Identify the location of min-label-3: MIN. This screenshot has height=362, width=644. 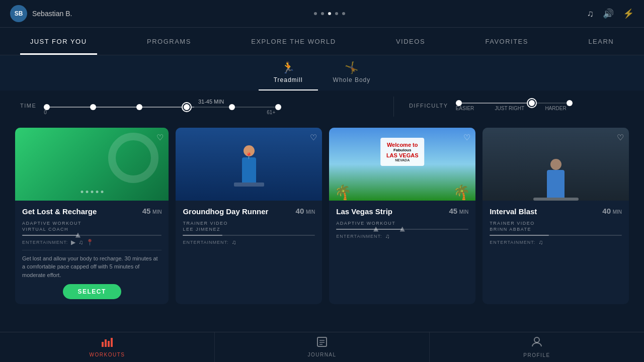
(464, 212).